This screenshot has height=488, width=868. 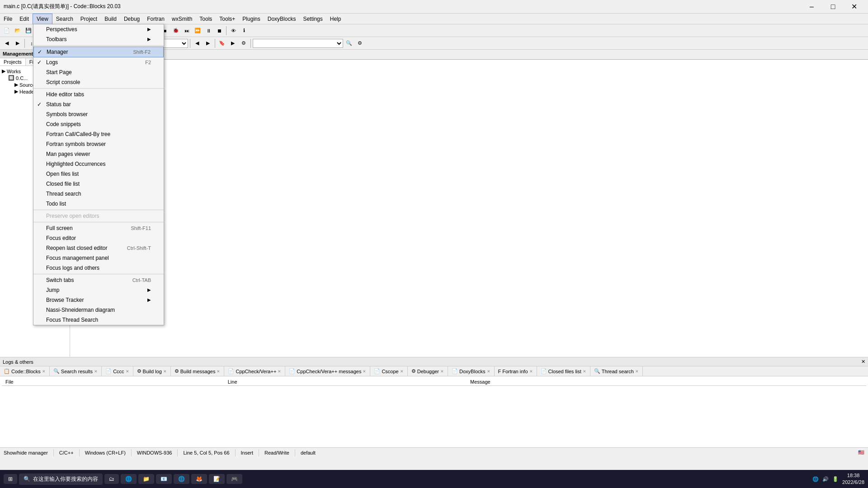 I want to click on menu-wxsmith: wxSmith, so click(x=182, y=19).